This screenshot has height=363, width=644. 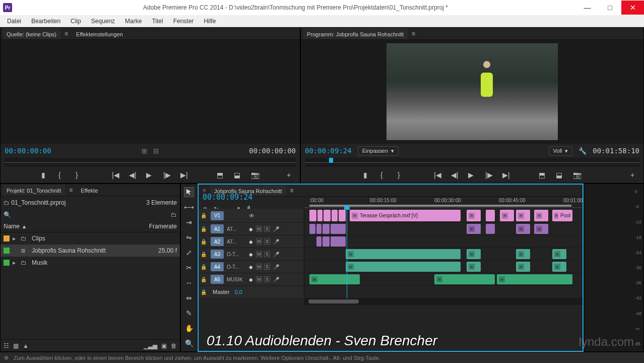 What do you see at coordinates (90, 263) in the screenshot?
I see `project-row-musik: ▸ 🗀 Musik` at bounding box center [90, 263].